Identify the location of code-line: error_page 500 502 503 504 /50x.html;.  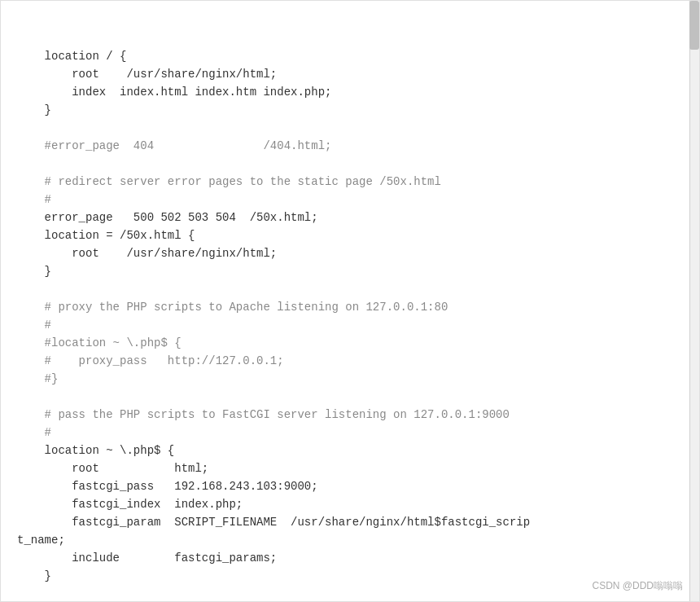
(350, 218).